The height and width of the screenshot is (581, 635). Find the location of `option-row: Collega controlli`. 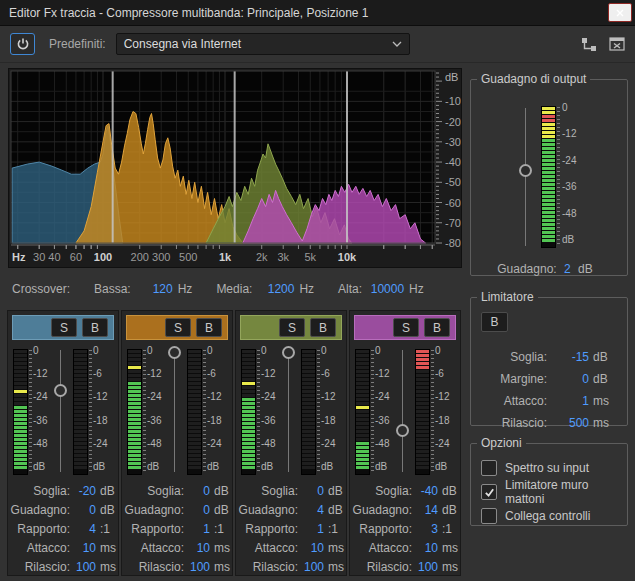

option-row: Collega controlli is located at coordinates (552, 516).